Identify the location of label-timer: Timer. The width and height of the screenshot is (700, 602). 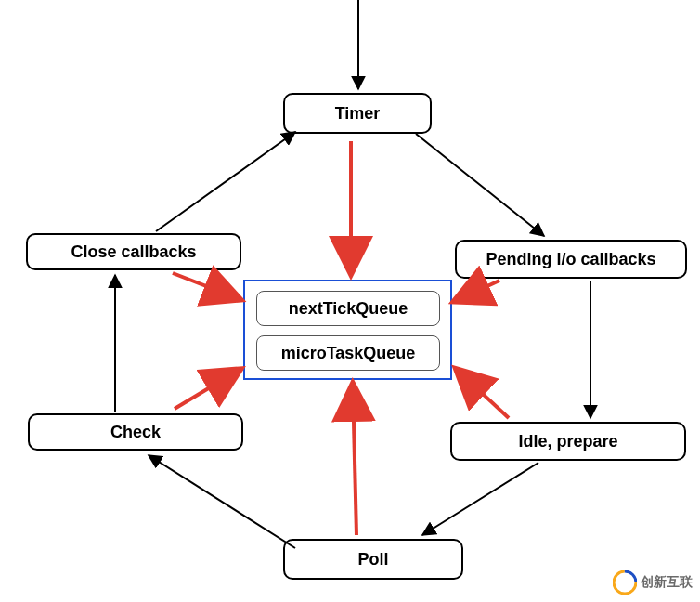
(358, 113).